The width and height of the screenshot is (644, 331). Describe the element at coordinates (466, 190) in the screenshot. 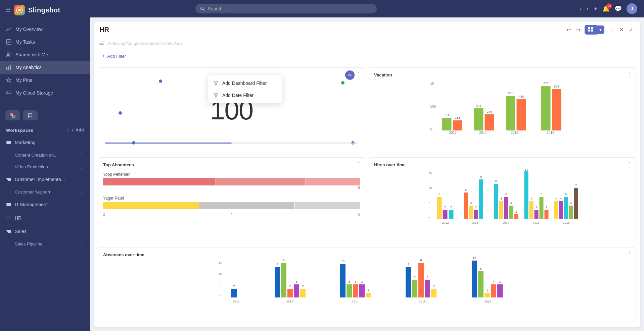

I see `h2013-l1: 6` at that location.